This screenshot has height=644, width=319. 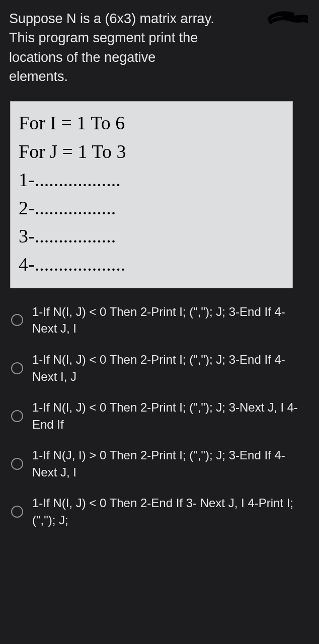 I want to click on code-line-1: For I = 1 To 6, so click(x=151, y=123).